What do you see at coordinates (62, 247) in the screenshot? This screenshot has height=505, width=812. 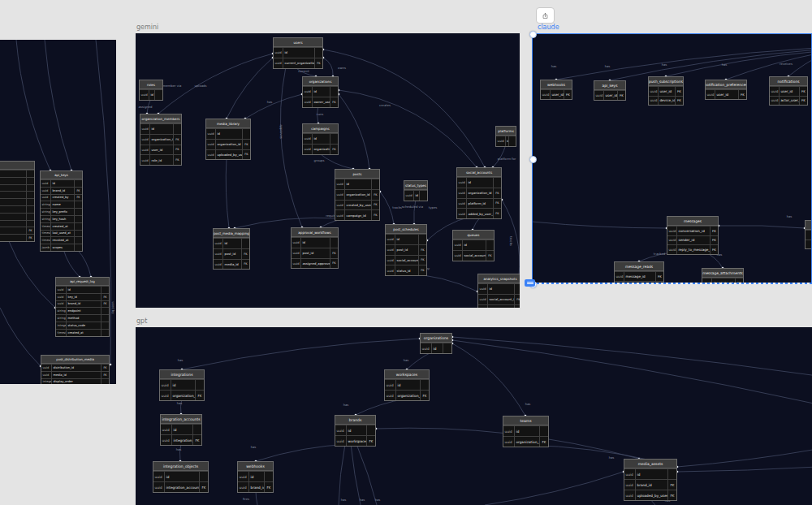 I see `table-row: jsonbscopes` at bounding box center [62, 247].